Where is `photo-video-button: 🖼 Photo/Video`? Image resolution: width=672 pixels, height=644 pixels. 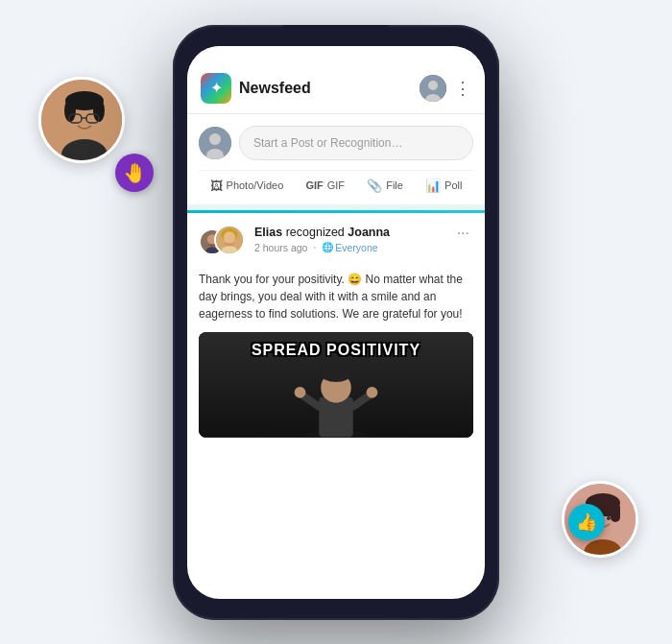 photo-video-button: 🖼 Photo/Video is located at coordinates (248, 186).